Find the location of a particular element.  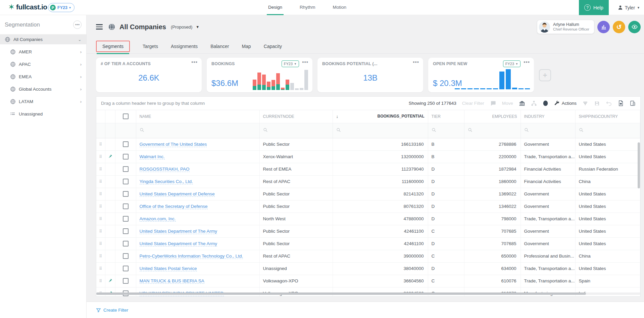

account-link: Walmart Inc. is located at coordinates (152, 157).